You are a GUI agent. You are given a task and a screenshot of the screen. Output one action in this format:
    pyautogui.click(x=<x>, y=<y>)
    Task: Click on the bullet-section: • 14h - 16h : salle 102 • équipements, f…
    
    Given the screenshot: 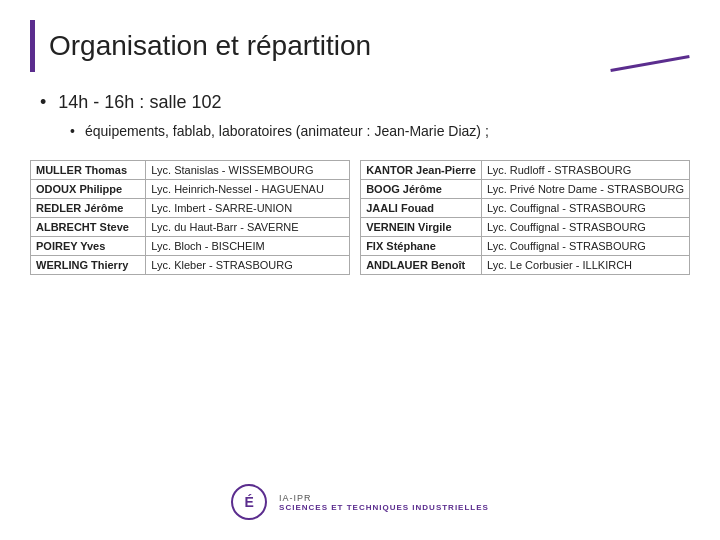 What is the action you would take?
    pyautogui.click(x=365, y=116)
    